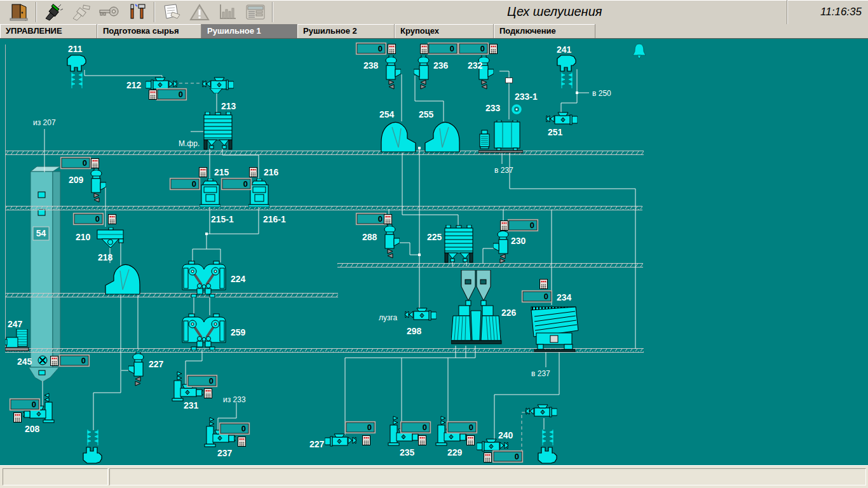  What do you see at coordinates (137, 12) in the screenshot?
I see `service-tools-icon` at bounding box center [137, 12].